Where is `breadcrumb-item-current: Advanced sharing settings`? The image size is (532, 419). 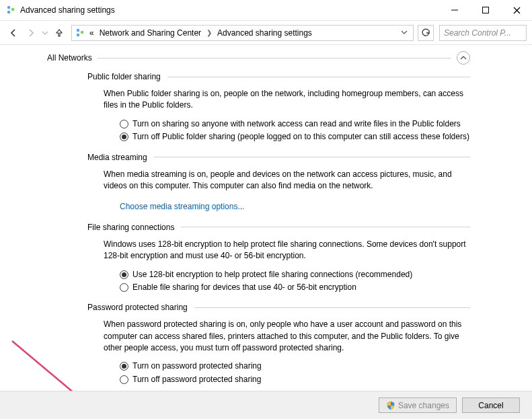 breadcrumb-item-current: Advanced sharing settings is located at coordinates (265, 33).